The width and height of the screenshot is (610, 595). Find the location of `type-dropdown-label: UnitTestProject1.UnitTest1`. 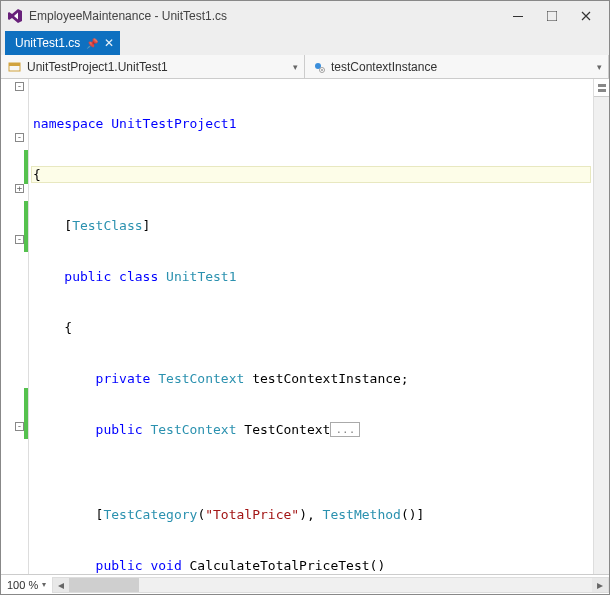

type-dropdown-label: UnitTestProject1.UnitTest1 is located at coordinates (98, 67).